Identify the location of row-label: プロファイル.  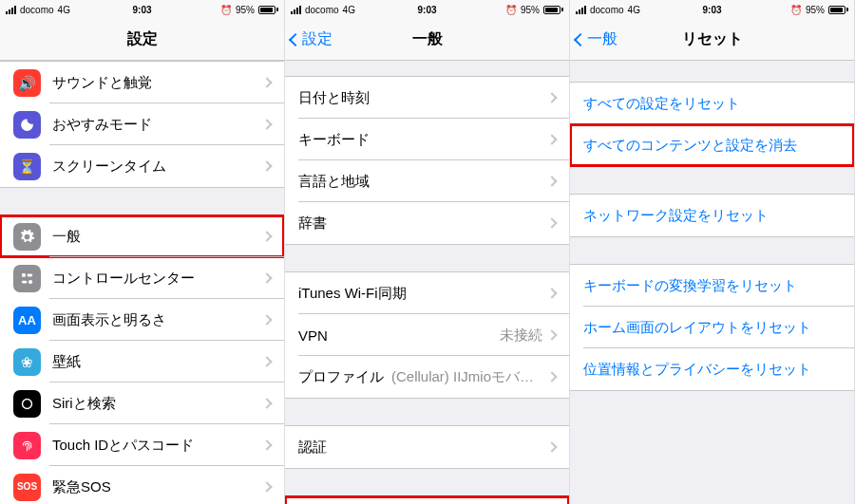
(341, 378).